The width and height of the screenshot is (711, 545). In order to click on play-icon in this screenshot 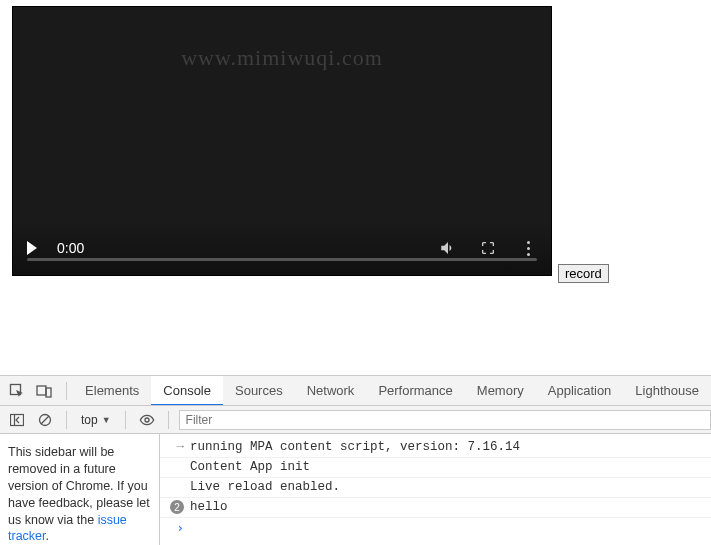, I will do `click(32, 248)`.